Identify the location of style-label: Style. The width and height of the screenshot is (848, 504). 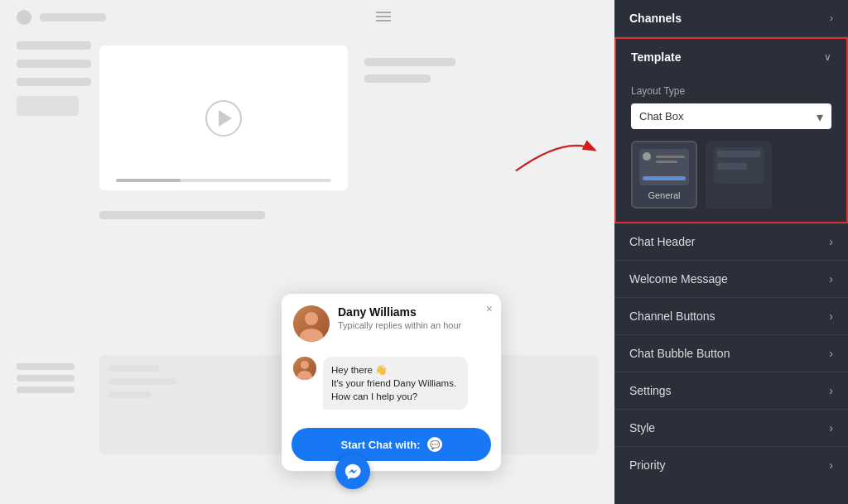
(643, 428).